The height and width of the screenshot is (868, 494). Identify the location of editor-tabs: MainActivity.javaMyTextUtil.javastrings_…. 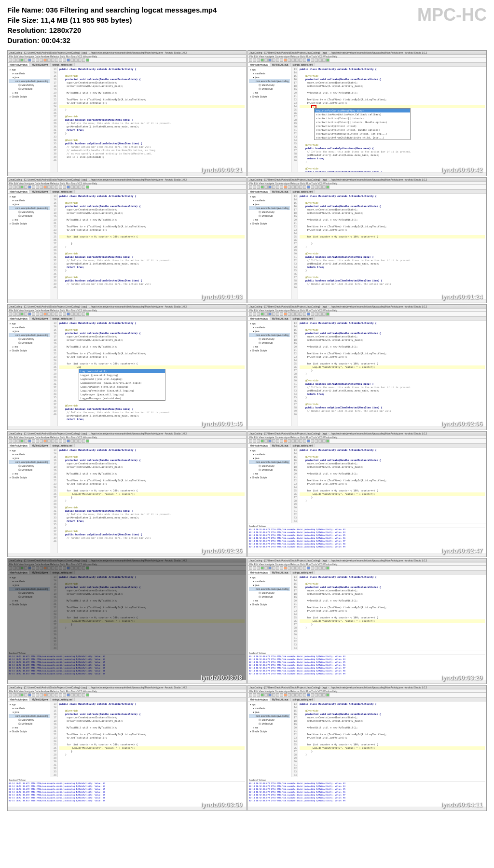
(367, 65).